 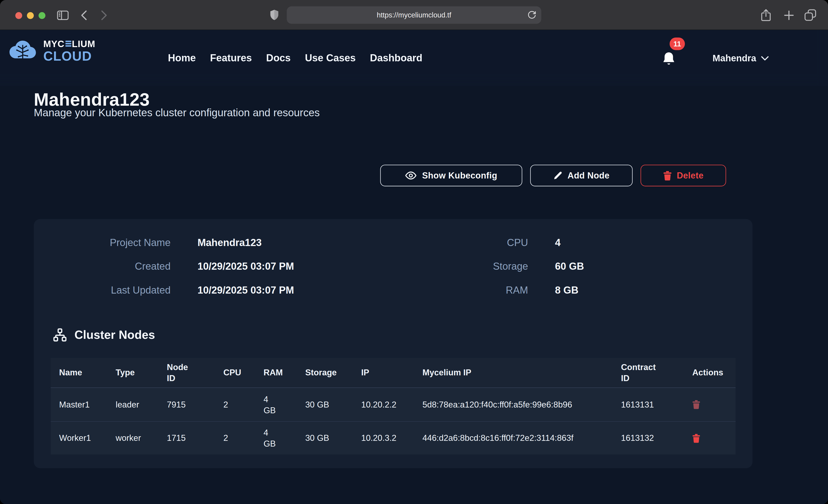 What do you see at coordinates (677, 44) in the screenshot?
I see `notification-count-badge: 11` at bounding box center [677, 44].